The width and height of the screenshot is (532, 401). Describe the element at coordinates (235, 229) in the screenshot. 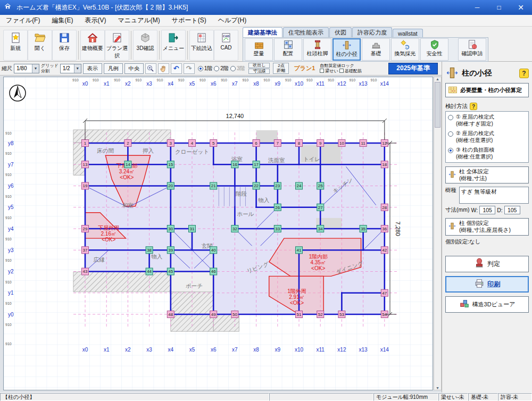

I see `column-marker: 32` at that location.